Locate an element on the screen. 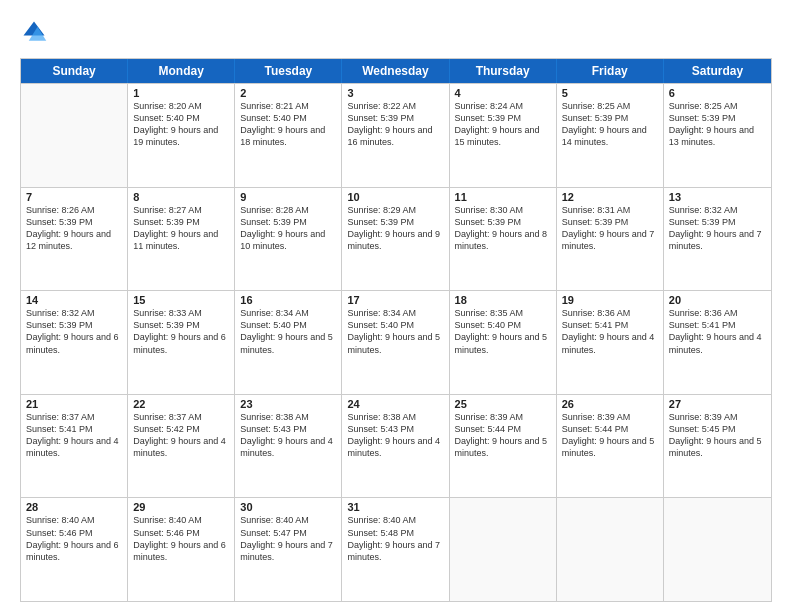 The height and width of the screenshot is (612, 792). day-number: 19 is located at coordinates (610, 300).